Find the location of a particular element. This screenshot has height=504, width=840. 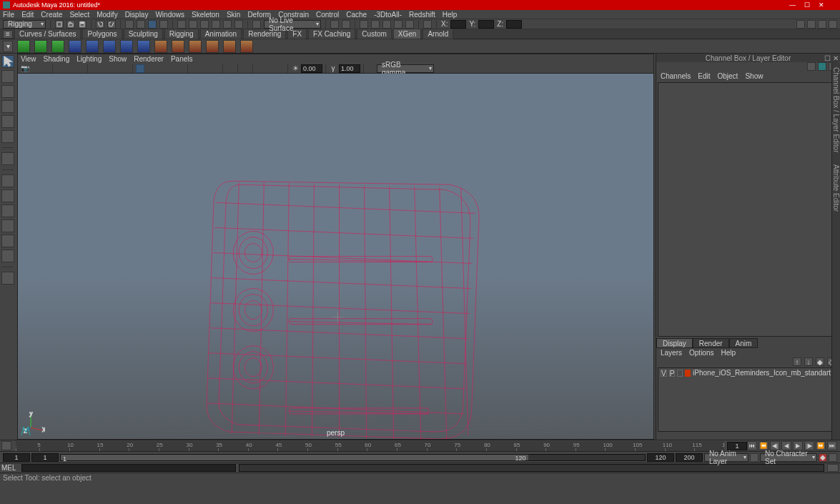

close-button: ✕ is located at coordinates (821, 5).